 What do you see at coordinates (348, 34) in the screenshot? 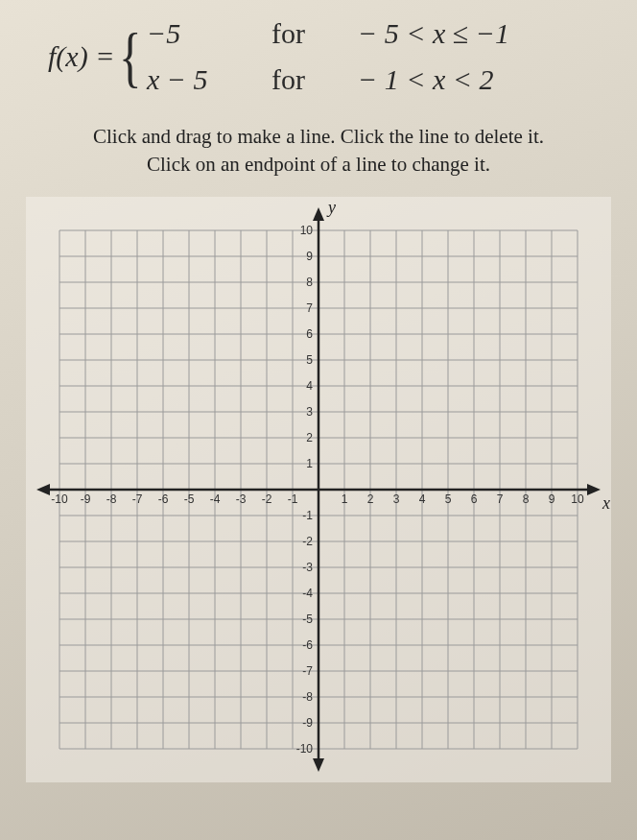
I see `piece-row: −5 for − 5 < x ≤ −1` at bounding box center [348, 34].